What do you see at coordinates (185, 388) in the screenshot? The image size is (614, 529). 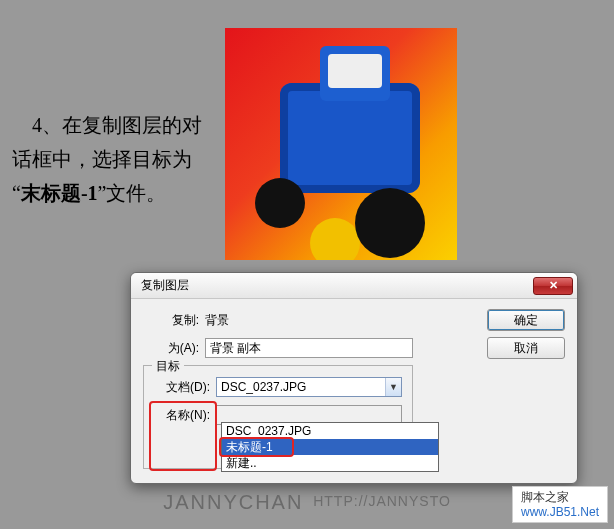 I see `doc-label: 文档(D):` at bounding box center [185, 388].